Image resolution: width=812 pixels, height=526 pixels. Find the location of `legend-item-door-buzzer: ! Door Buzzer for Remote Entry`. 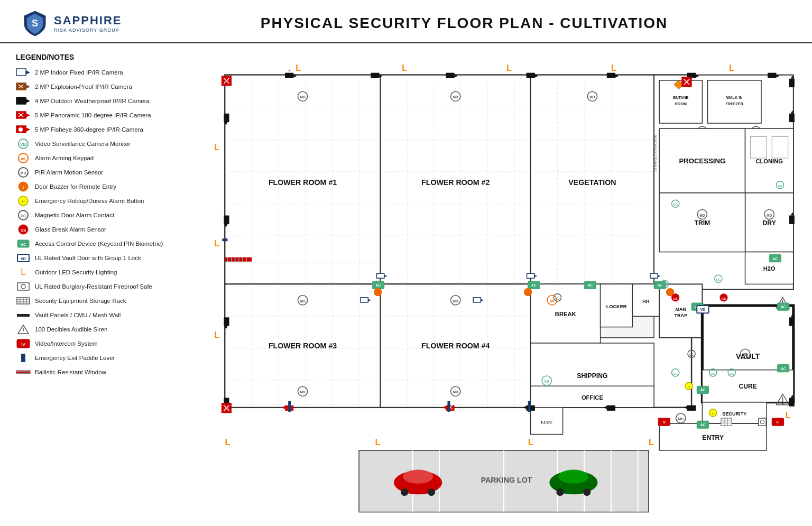

legend-item-door-buzzer: ! Door Buzzer for Remote Entry is located at coordinates (108, 187).